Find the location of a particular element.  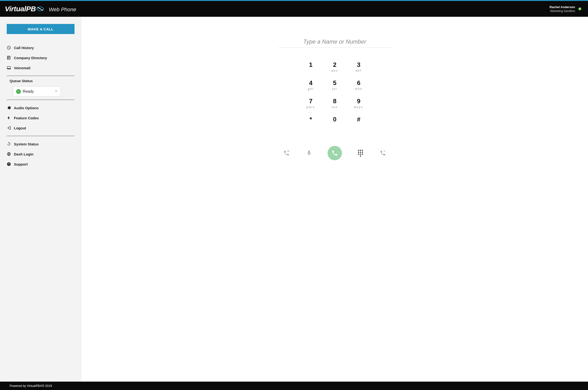

sidebar-item-label: System Status is located at coordinates (26, 144).